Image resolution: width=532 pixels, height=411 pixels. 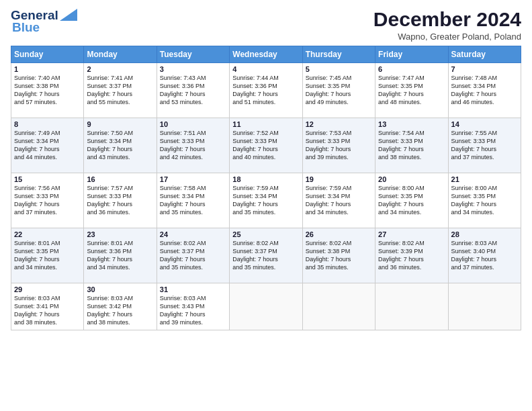 I want to click on day-number: 23, so click(x=120, y=234).